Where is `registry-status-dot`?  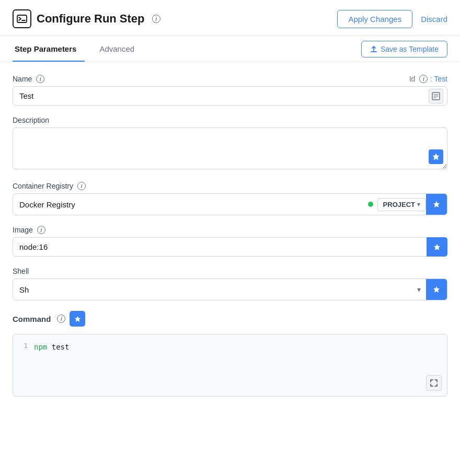
registry-status-dot is located at coordinates (371, 204).